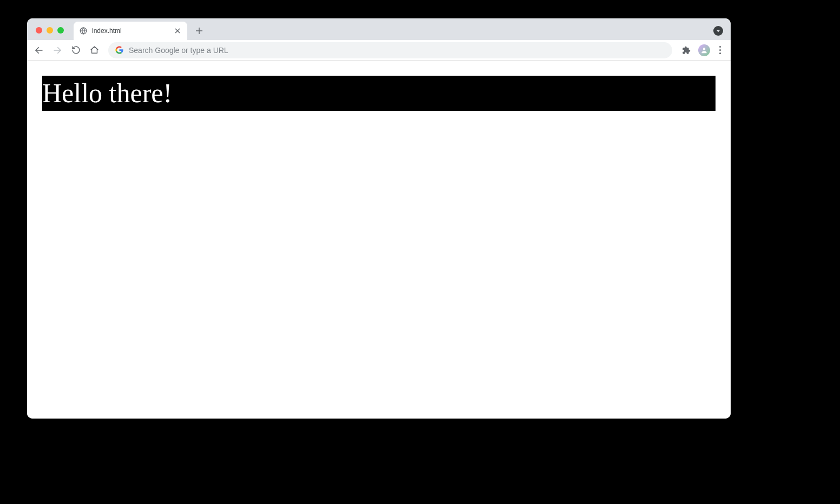  Describe the element at coordinates (39, 30) in the screenshot. I see `window-close-button` at that location.